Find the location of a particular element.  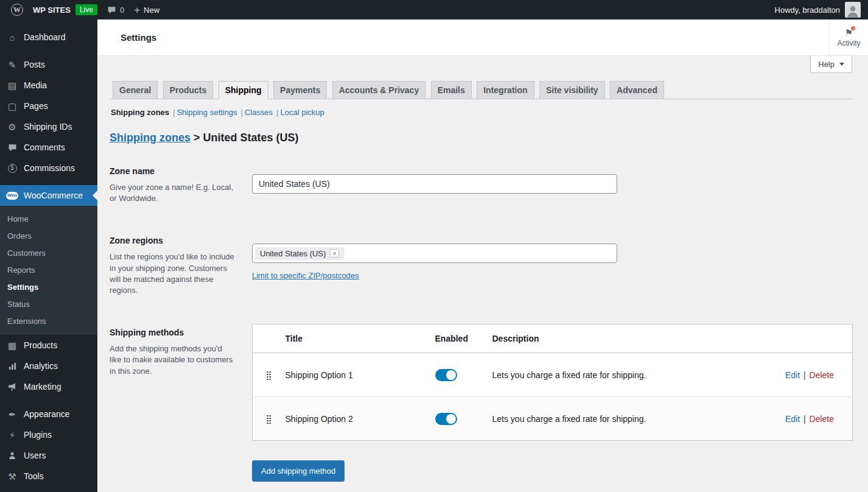

table-header-row: Title Enabled Description is located at coordinates (553, 339).